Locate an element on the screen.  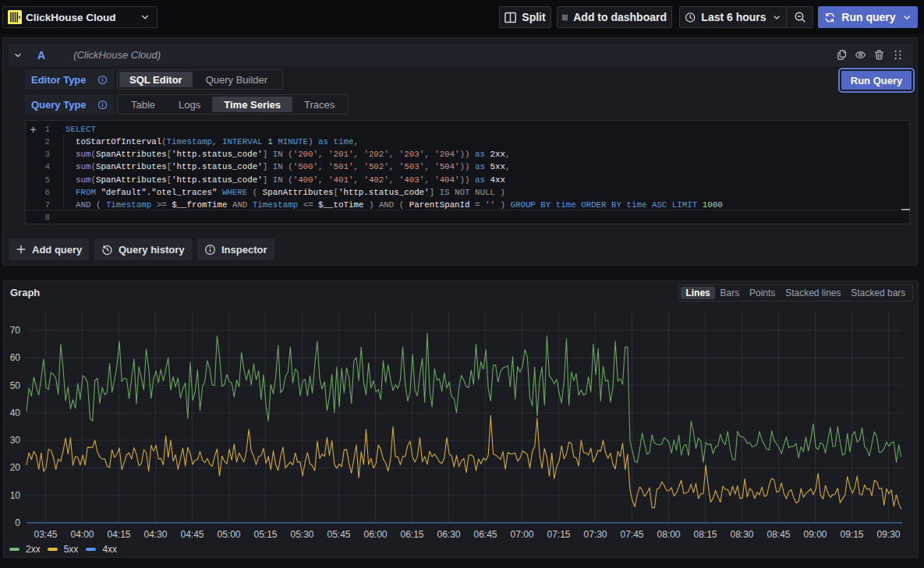
svg-text: 07:45 is located at coordinates (632, 534).